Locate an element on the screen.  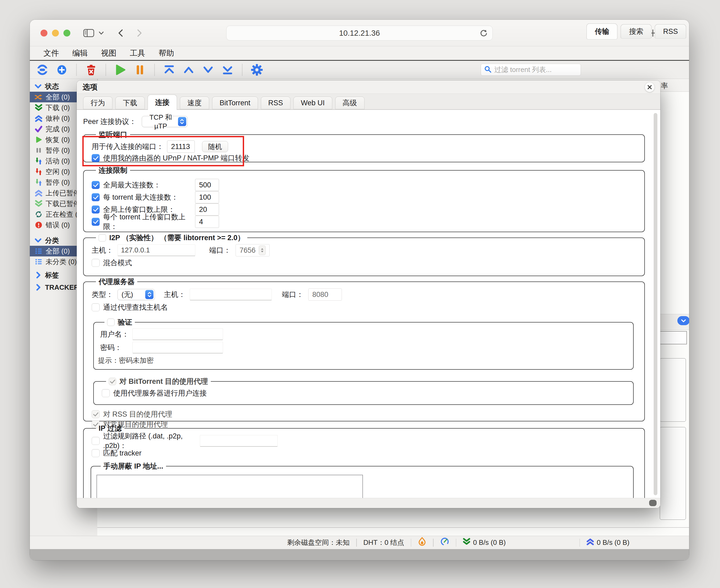
double-chevron-down-icon is located at coordinates (39, 108).